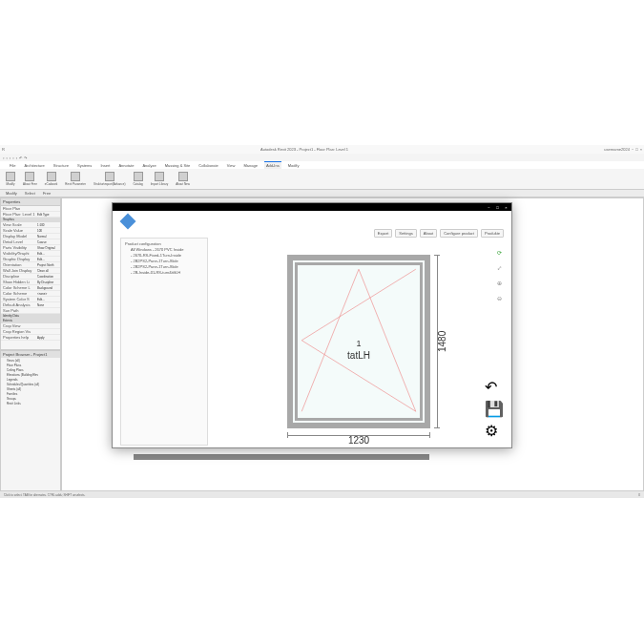  I want to click on settings-icon: ⚙, so click(494, 431).